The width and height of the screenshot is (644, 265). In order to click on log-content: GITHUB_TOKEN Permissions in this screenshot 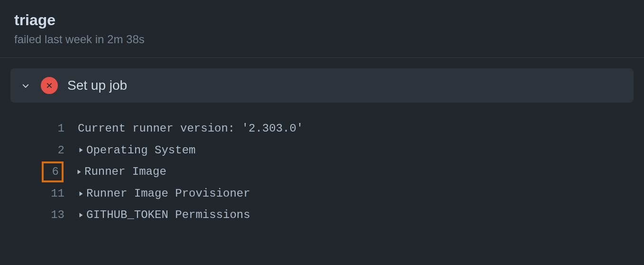, I will do `click(164, 215)`.